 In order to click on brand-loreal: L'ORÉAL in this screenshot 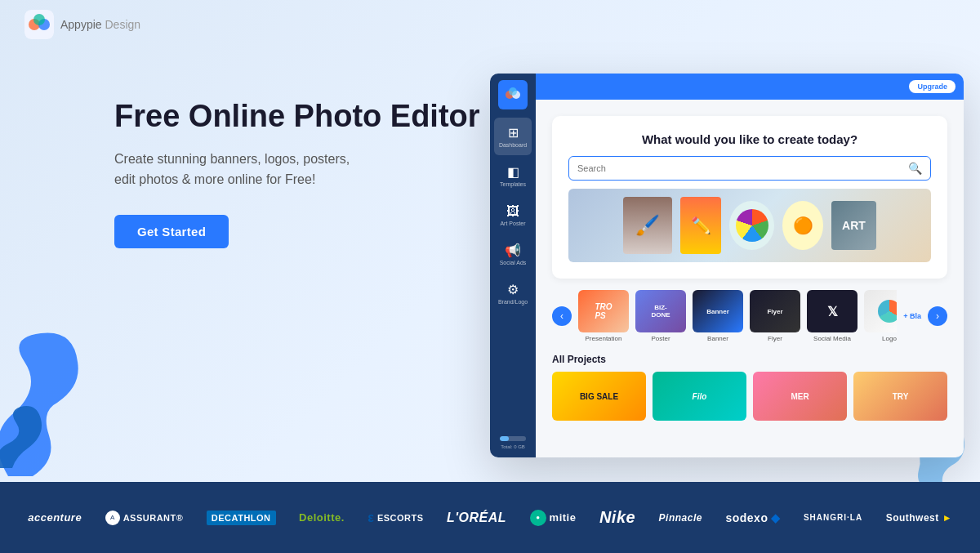, I will do `click(477, 518)`.